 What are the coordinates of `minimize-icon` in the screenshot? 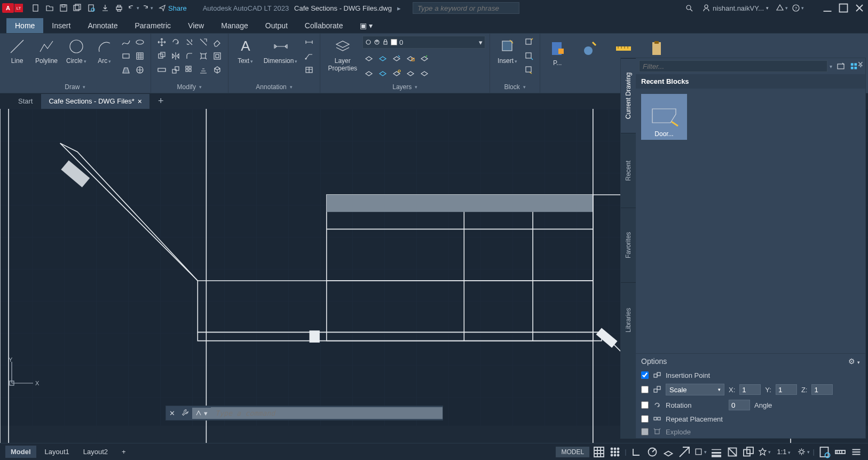 It's located at (827, 8).